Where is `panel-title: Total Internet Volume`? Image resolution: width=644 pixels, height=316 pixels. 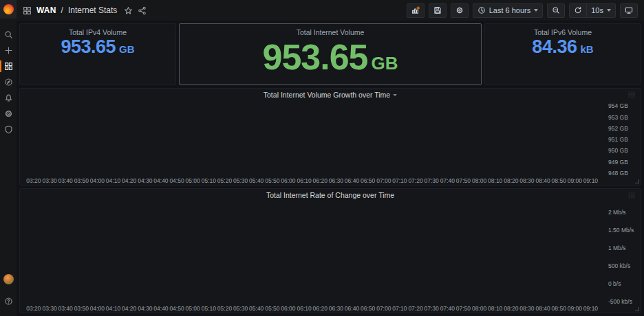
panel-title: Total Internet Volume is located at coordinates (330, 32).